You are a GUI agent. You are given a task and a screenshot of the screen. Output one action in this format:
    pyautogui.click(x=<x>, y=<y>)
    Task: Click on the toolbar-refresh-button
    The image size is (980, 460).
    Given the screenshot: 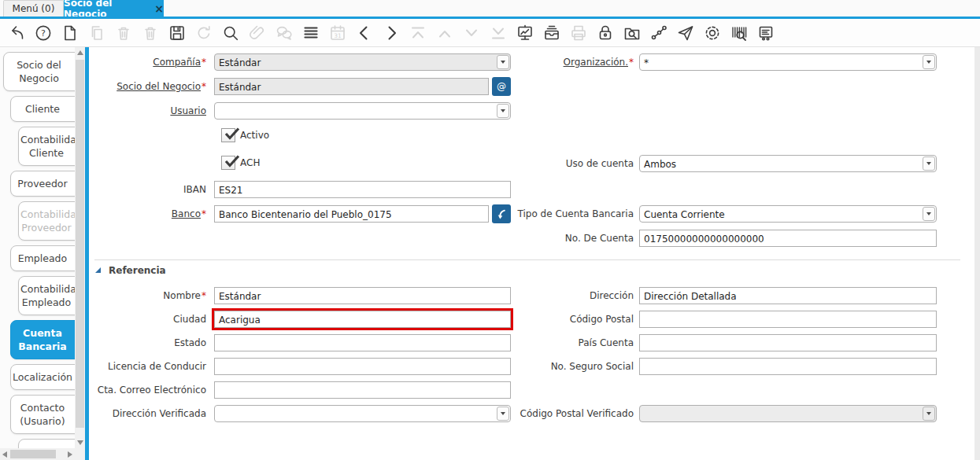 What is the action you would take?
    pyautogui.click(x=204, y=33)
    